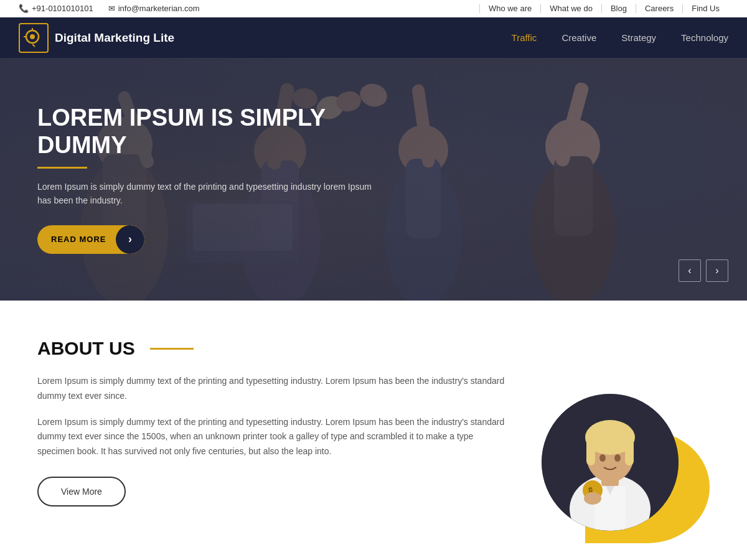  I want to click on topnav-find-us: Find Us, so click(706, 9).